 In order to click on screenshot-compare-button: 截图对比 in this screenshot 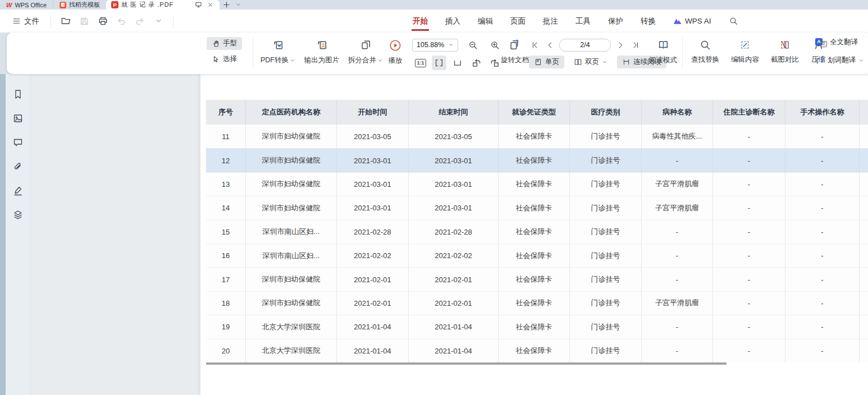, I will do `click(785, 53)`.